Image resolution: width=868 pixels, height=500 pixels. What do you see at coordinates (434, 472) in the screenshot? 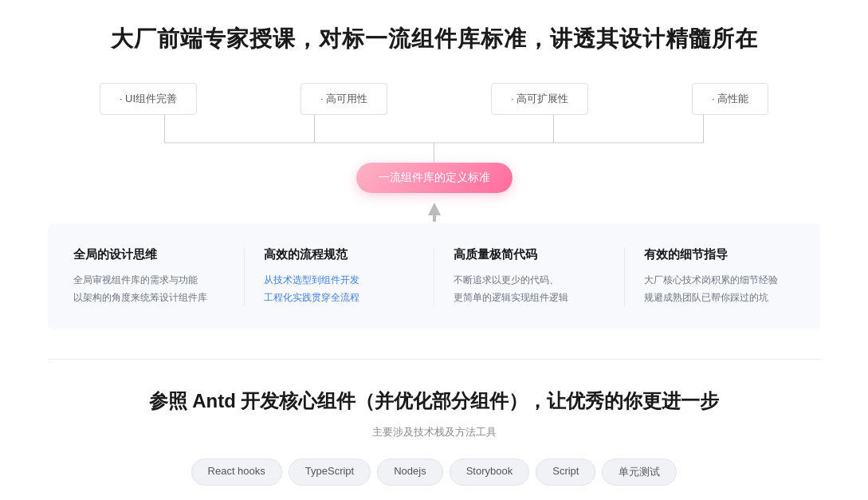
I see `tech-tags: React hooks TypeScript Nodejs Storybook …` at bounding box center [434, 472].